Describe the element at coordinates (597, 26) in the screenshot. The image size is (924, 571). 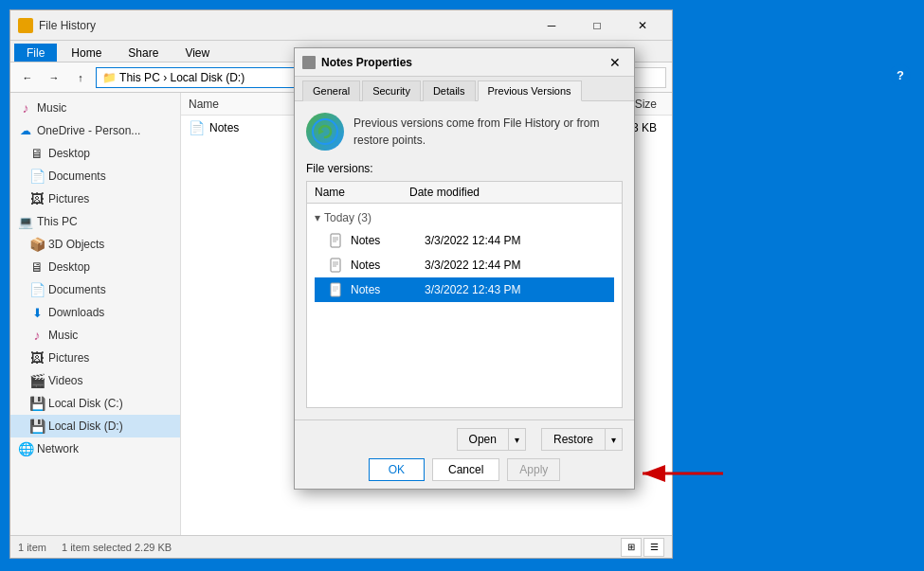
I see `maximize-button: □` at that location.